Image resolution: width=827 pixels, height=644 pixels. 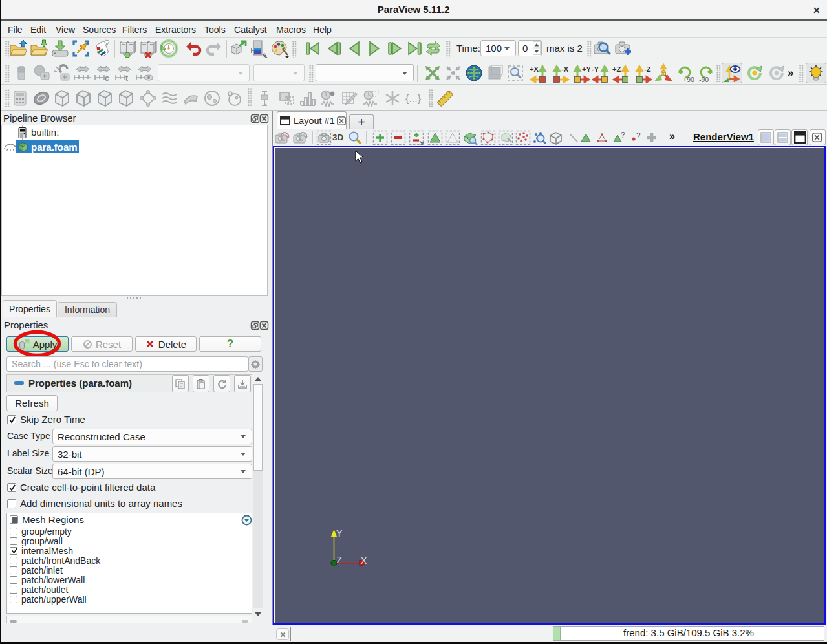 I want to click on svg-text: -Z, so click(x=648, y=69).